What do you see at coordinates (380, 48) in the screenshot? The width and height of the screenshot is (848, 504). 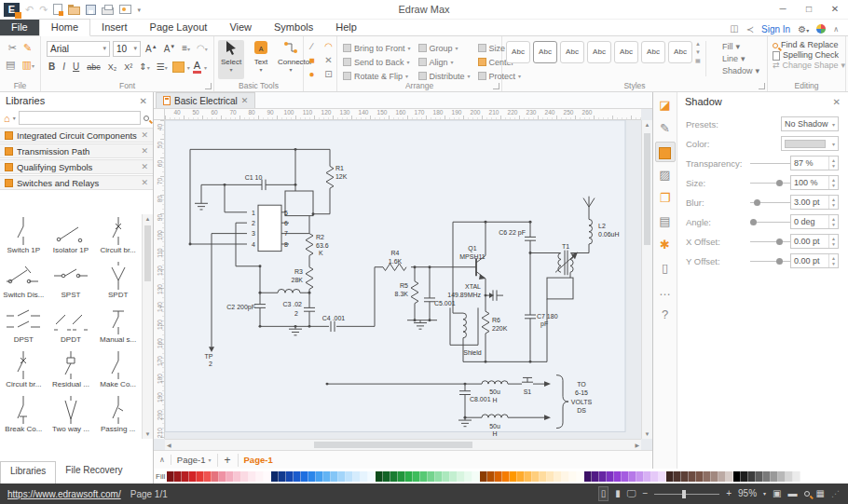 I see `arrange-bring-to-front: Bring to Front▾` at bounding box center [380, 48].